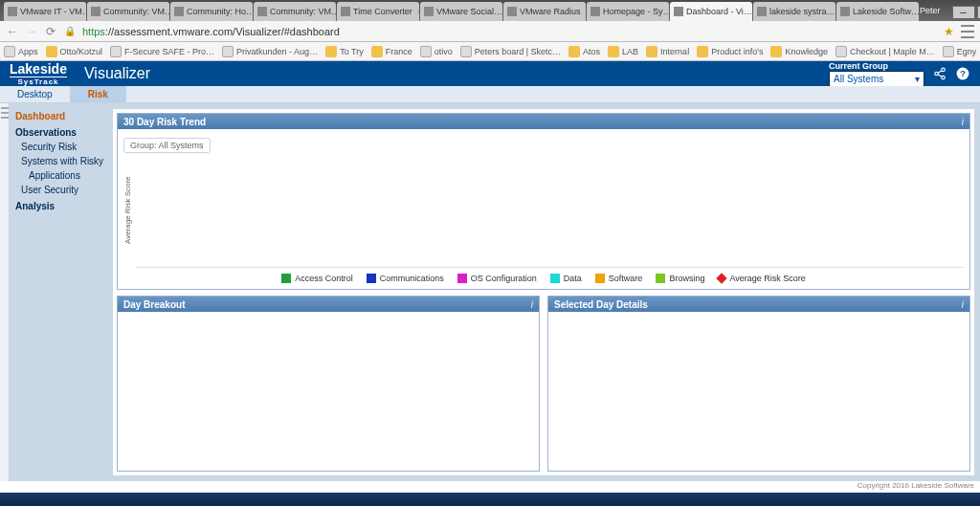 This screenshot has height=506, width=980. Describe the element at coordinates (61, 189) in the screenshot. I see `nav-user-security: User Security` at that location.